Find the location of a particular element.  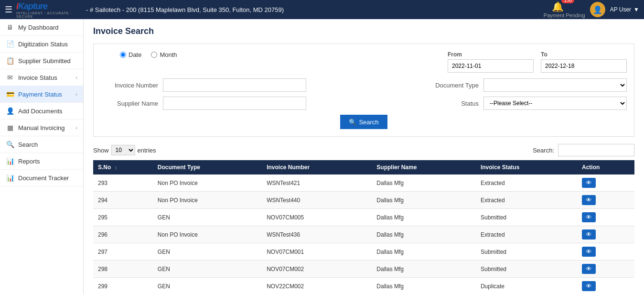

user-avatar: 👤 is located at coordinates (598, 10).